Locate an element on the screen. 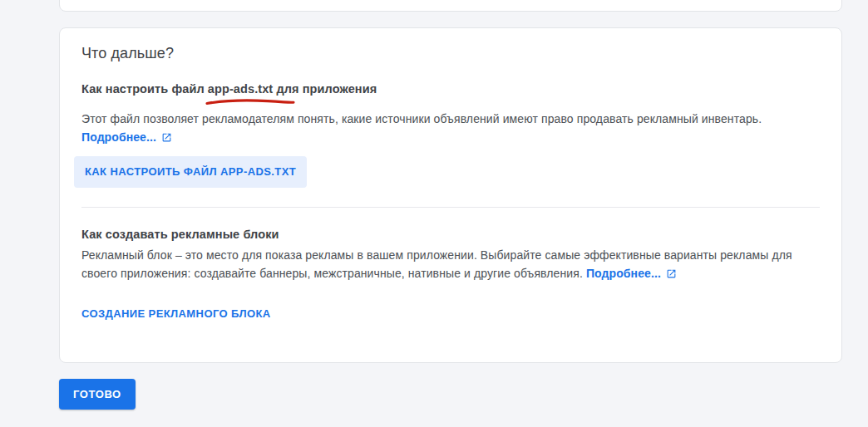  setup-app-ads-txt-button: КАК НАСТРОИТЬ ФАЙЛ APP-ADS.TXT is located at coordinates (190, 172).